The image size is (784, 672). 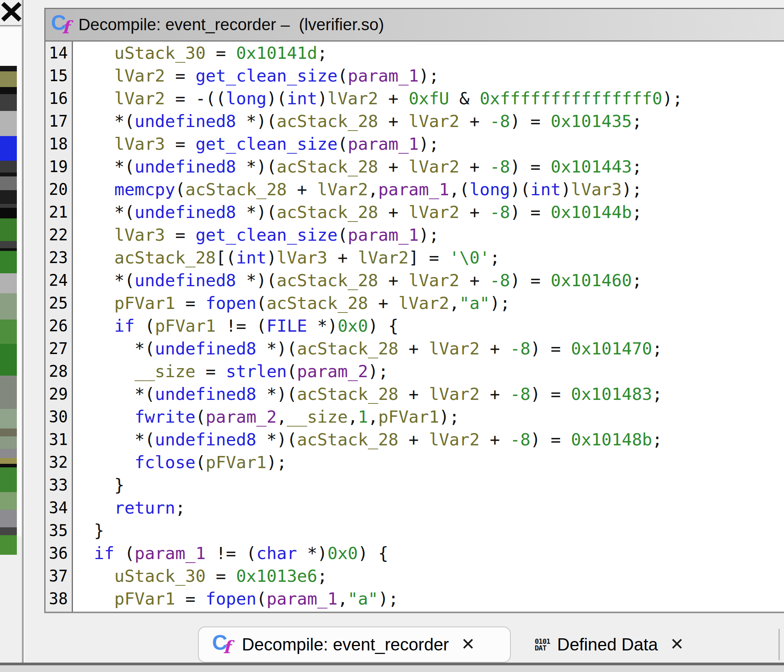 I want to click on code-token: &, so click(x=465, y=98).